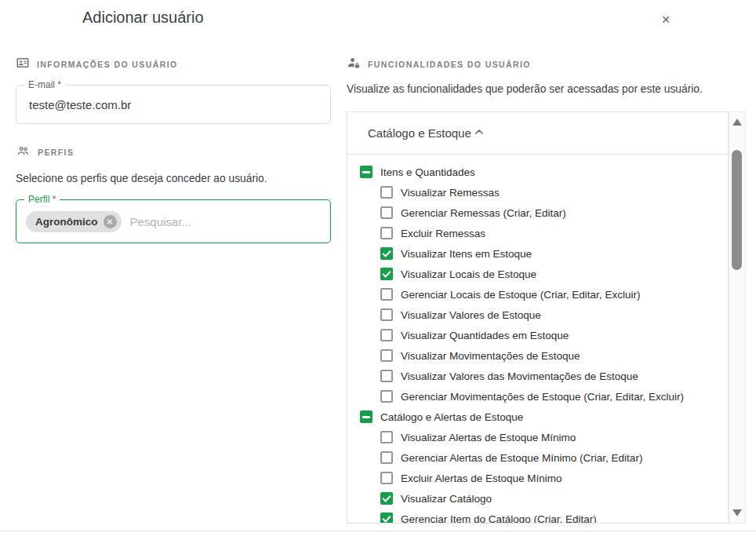 The width and height of the screenshot is (756, 540). I want to click on features-description: Visualize as funcionalidades que poderão…, so click(546, 89).